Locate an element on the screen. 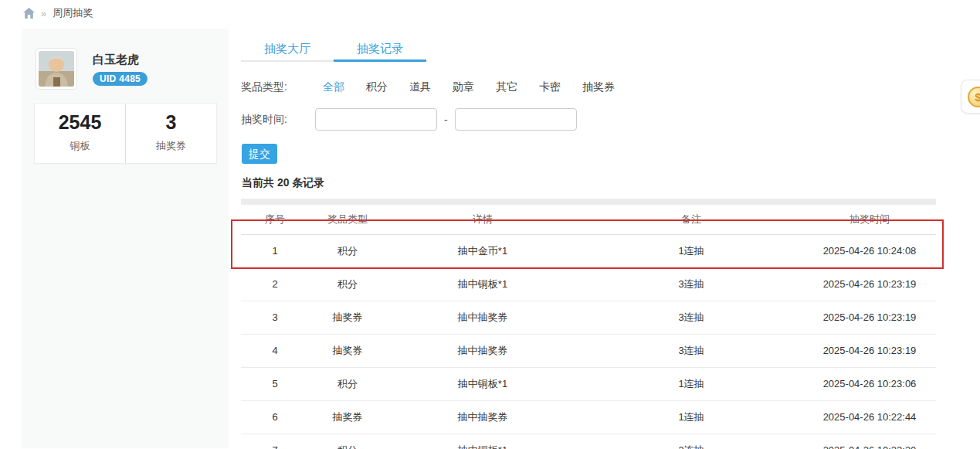 This screenshot has height=449, width=980. coin-icon: $ is located at coordinates (974, 97).